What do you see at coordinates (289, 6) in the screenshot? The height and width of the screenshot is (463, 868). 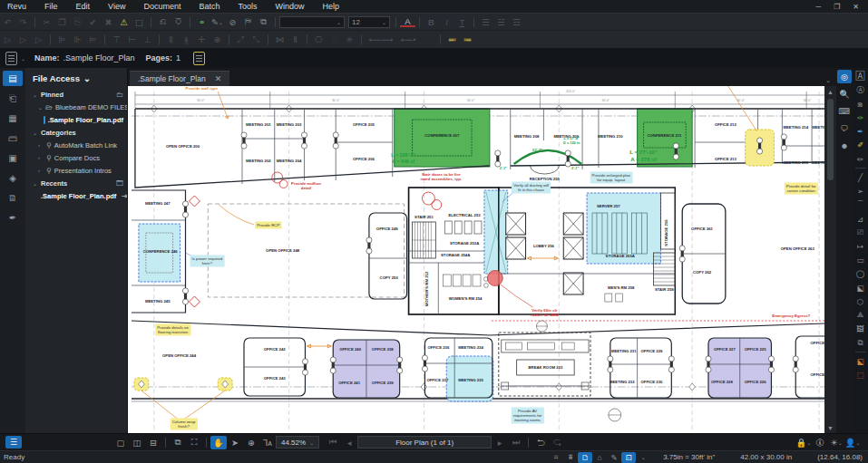 I see `menu-window: Window` at bounding box center [289, 6].